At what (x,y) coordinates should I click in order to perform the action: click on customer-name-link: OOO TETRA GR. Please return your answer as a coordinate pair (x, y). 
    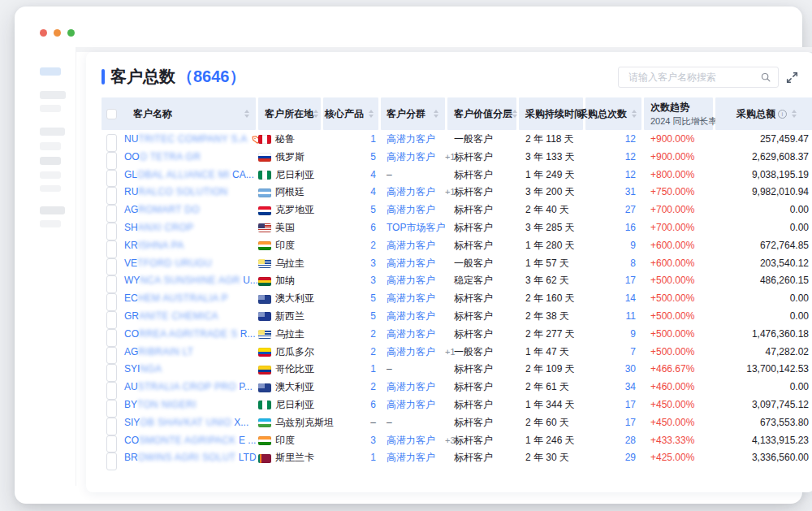
    Looking at the image, I should click on (162, 158).